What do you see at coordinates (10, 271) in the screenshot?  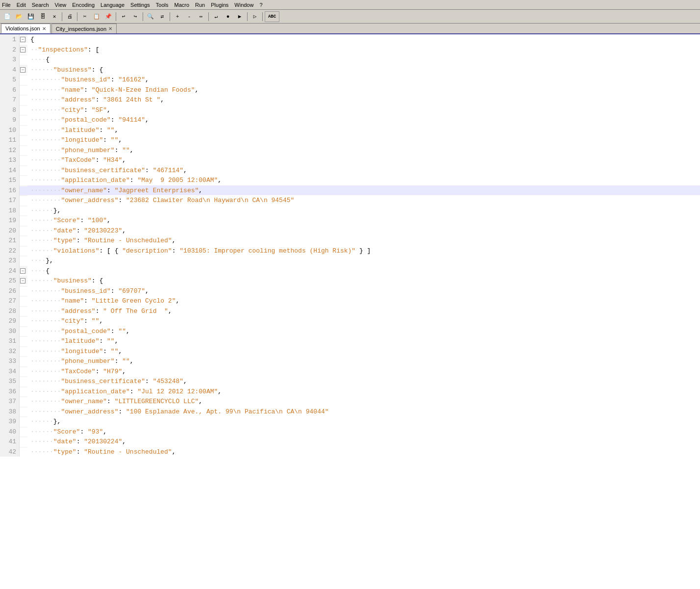 I see `line-number: 24` at bounding box center [10, 271].